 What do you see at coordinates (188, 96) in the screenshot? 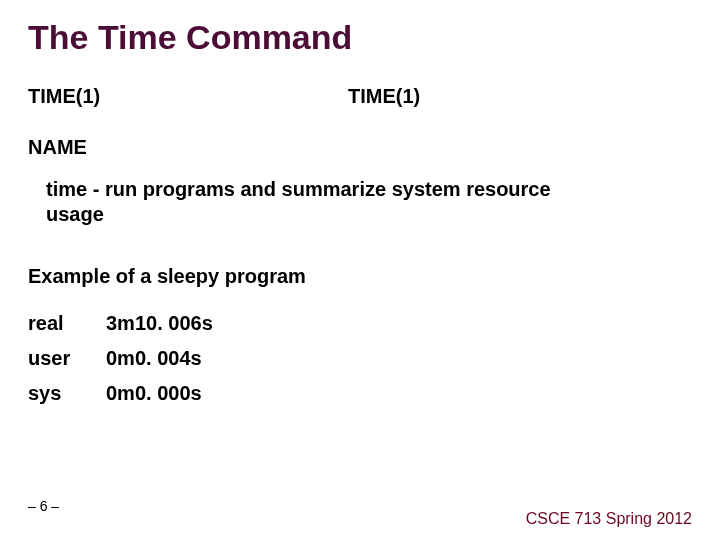
I see `man-header-left: TIME(1)` at bounding box center [188, 96].